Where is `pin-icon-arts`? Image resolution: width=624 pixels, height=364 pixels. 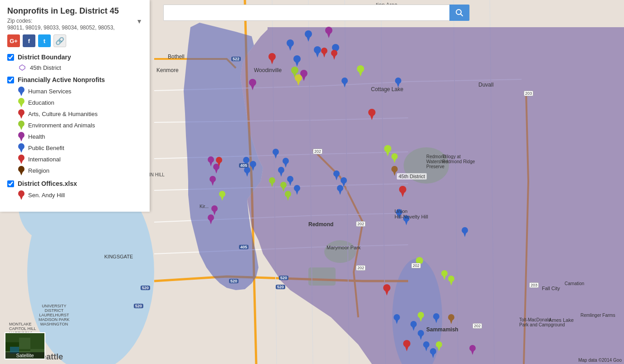 pin-icon-arts is located at coordinates (21, 114).